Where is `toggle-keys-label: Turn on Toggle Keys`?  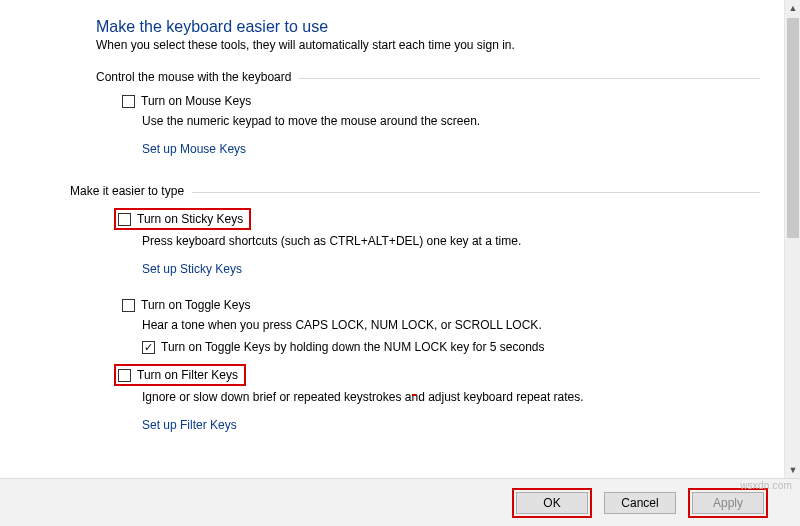
toggle-keys-label: Turn on Toggle Keys is located at coordinates (196, 305).